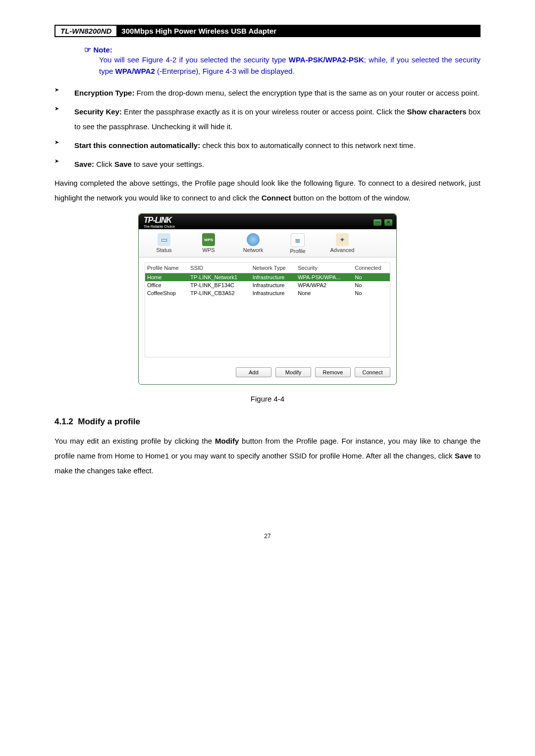 The width and height of the screenshot is (535, 756). What do you see at coordinates (86, 31) in the screenshot?
I see `header-model: TL-WN8200ND` at bounding box center [86, 31].